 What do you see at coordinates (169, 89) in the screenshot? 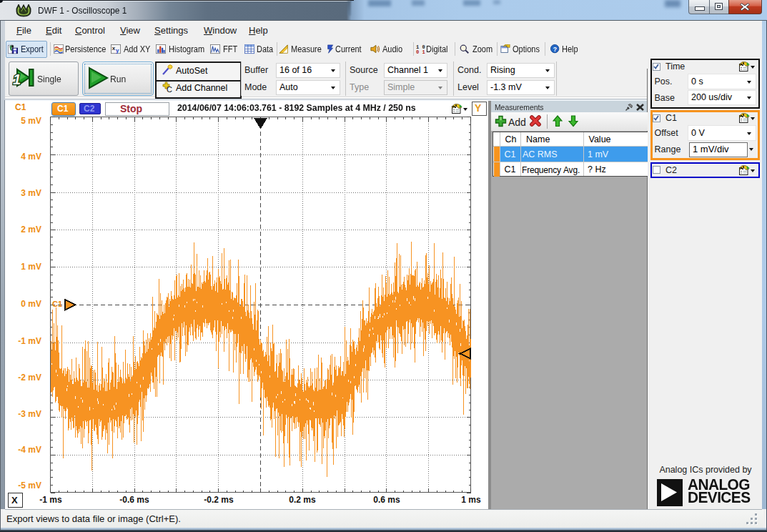
I see `svg-text: C` at bounding box center [169, 89].